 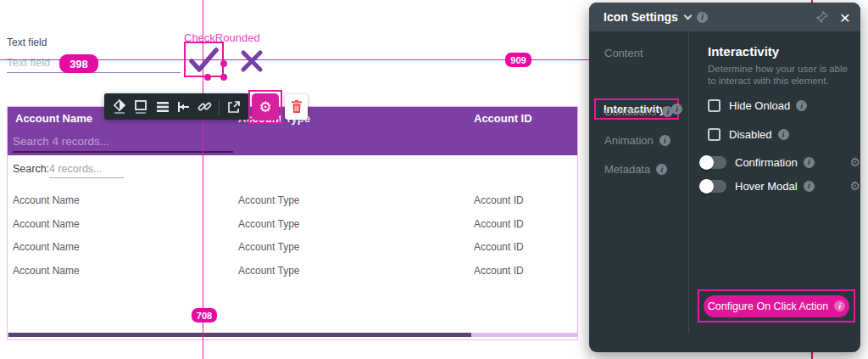 What do you see at coordinates (725, 17) in the screenshot?
I see `panel-header: Icon Settings i ×` at bounding box center [725, 17].